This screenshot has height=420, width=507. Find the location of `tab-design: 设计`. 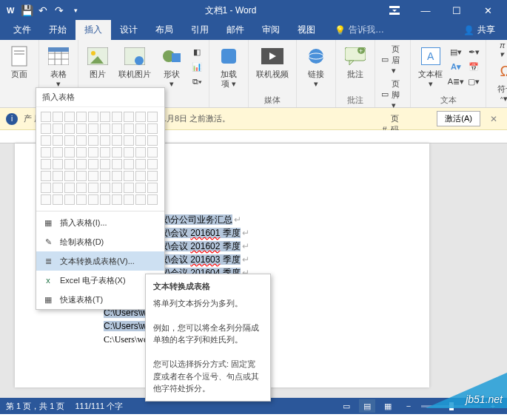

tab-design: 设计 is located at coordinates (129, 30).